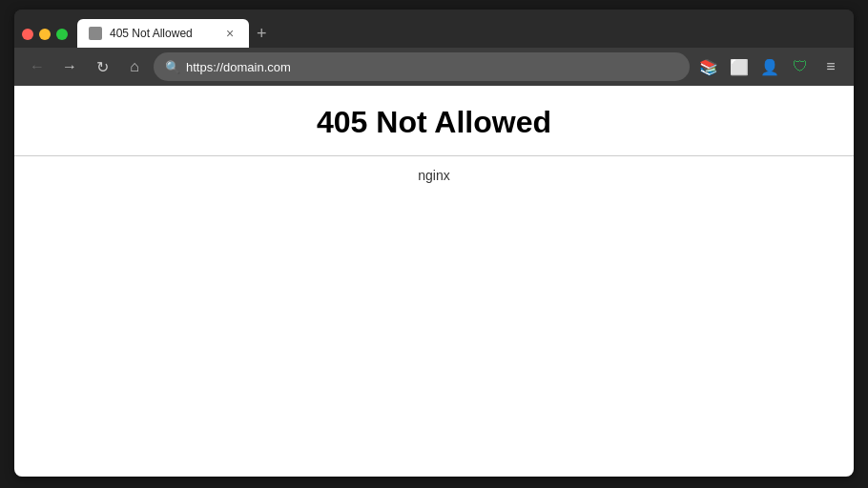  Describe the element at coordinates (422, 67) in the screenshot. I see `address-bar: 🔍` at that location.